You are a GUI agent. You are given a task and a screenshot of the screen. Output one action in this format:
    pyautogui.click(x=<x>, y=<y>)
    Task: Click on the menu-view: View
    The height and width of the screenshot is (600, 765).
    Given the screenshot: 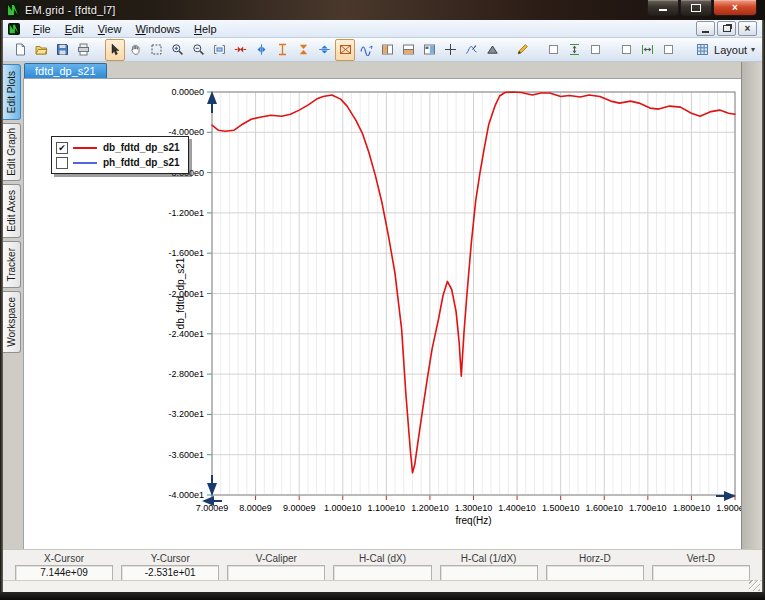 What is the action you would take?
    pyautogui.click(x=110, y=29)
    